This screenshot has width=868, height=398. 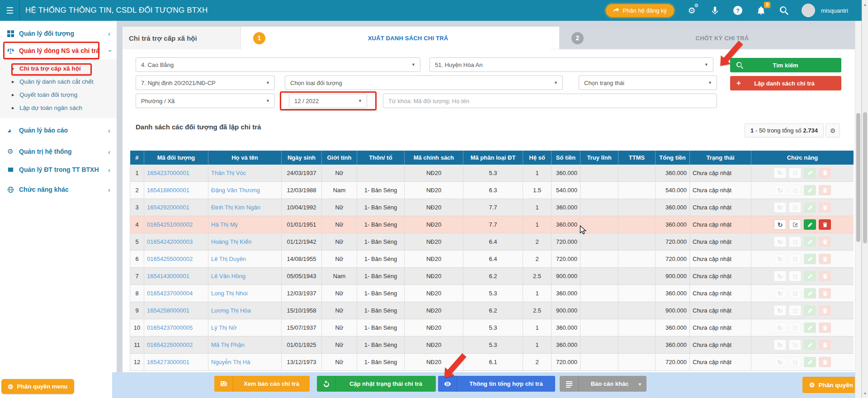 I want to click on name-link: Lương Thị Hòa, so click(x=231, y=310).